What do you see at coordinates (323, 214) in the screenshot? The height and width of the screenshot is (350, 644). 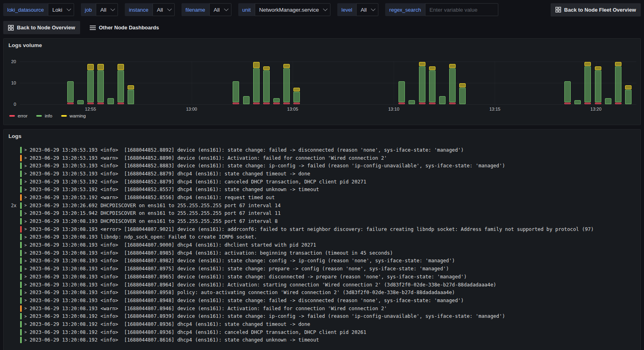 I see `log-row: >2023-06-29 13:20:15.942 DHCPDISCOVER on…` at bounding box center [323, 214].